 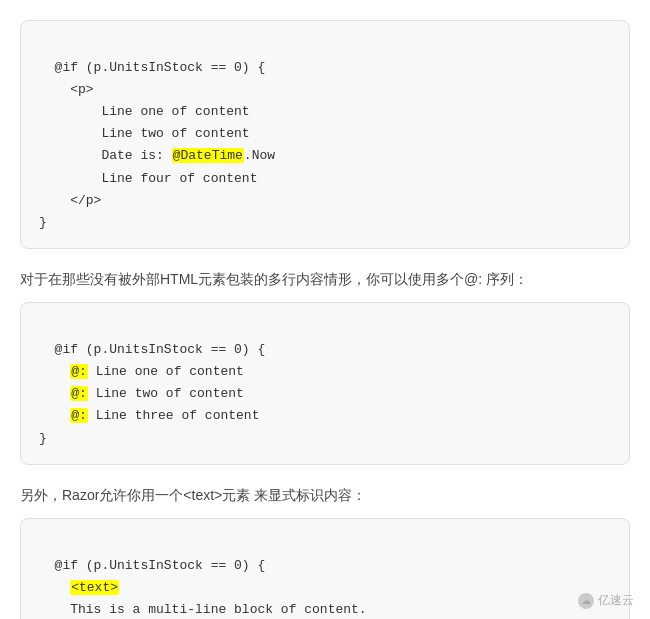 What do you see at coordinates (94, 588) in the screenshot?
I see `tag-text-open: <text>` at bounding box center [94, 588].